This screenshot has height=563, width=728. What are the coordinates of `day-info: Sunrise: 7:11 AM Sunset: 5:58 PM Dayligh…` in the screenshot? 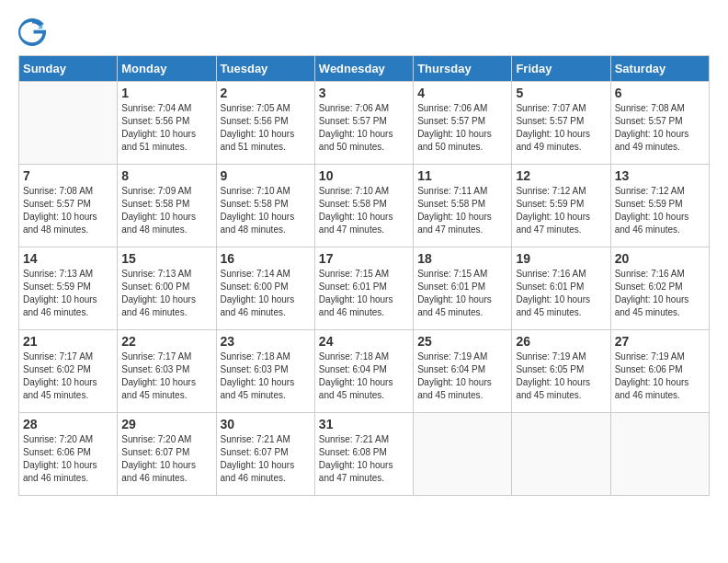 It's located at (462, 211).